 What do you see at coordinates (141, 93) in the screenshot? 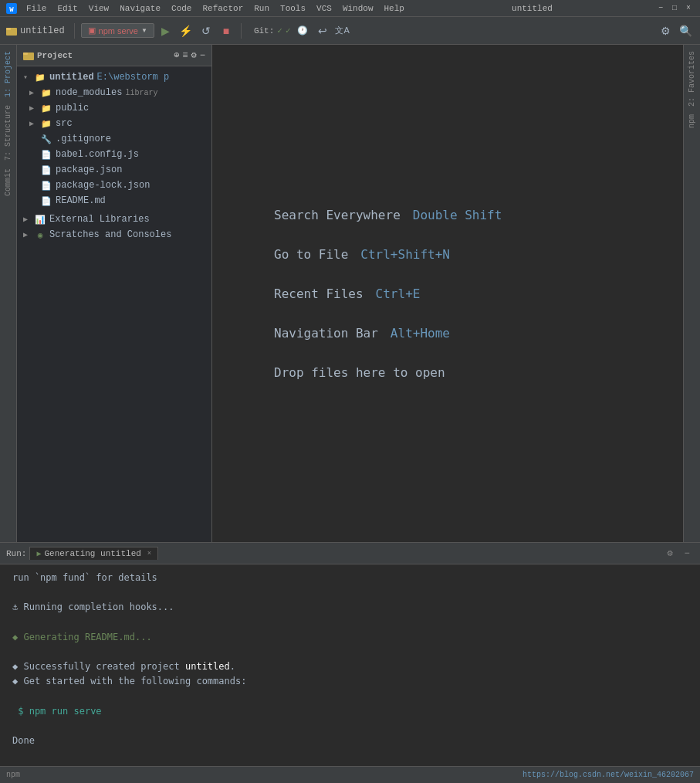
I see `library-badge: library` at bounding box center [141, 93].